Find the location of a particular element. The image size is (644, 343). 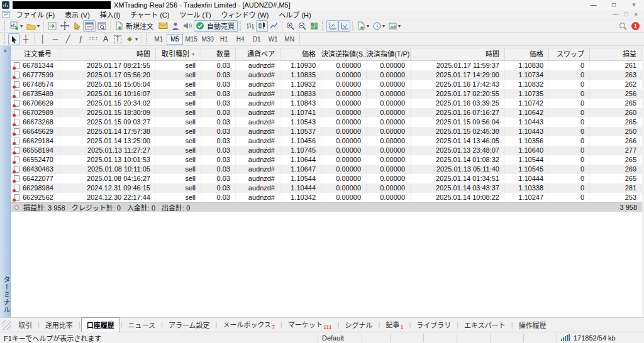

notification-badge: 1 is located at coordinates (635, 26).